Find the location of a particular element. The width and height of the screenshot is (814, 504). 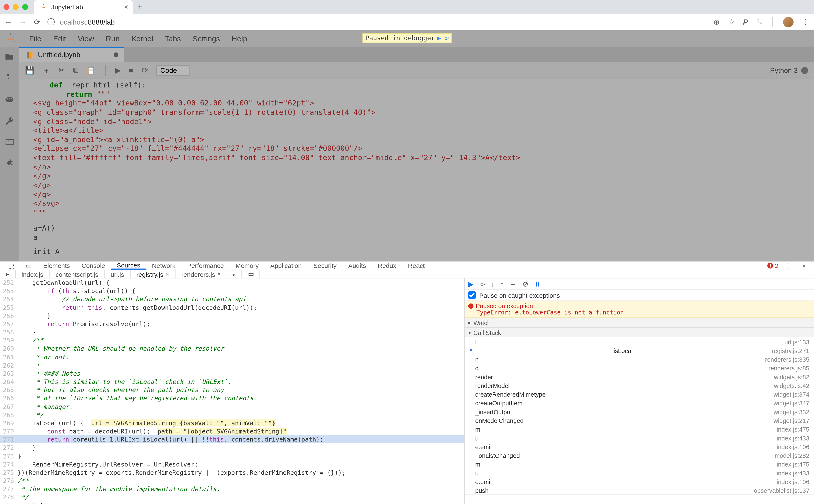

save-button: 💾 is located at coordinates (30, 70).